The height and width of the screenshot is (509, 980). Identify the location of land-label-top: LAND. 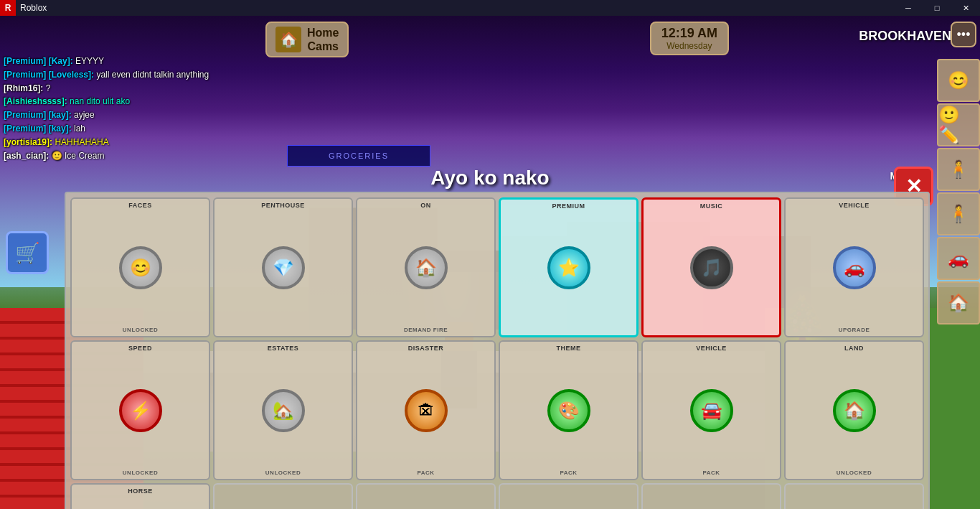
(854, 348).